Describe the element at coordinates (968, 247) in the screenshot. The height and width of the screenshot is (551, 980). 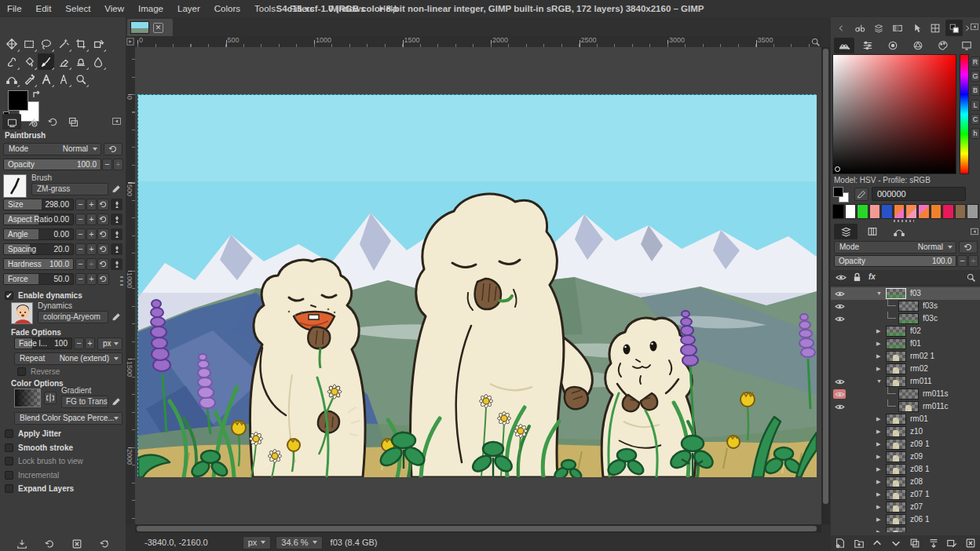
I see `layer-mode-reset-button` at that location.